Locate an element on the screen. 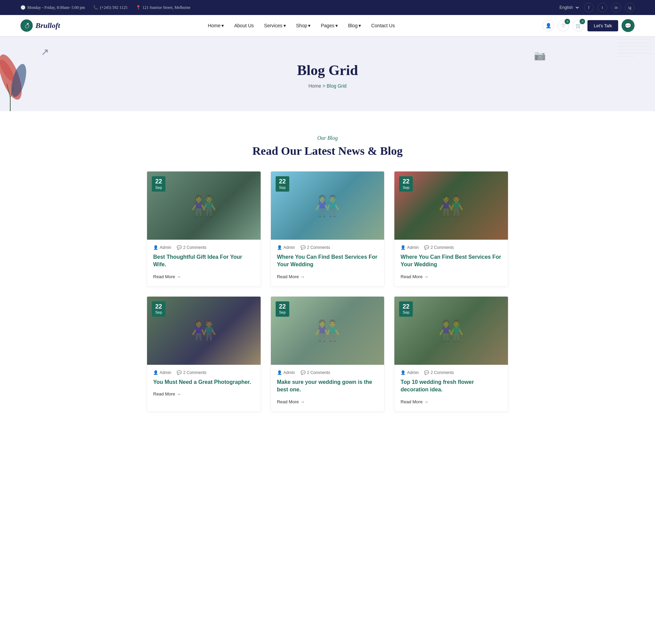 The width and height of the screenshot is (655, 644). blog-card-body: 👤 Admin 💬 2 Comments Best Thoughtful Gif… is located at coordinates (204, 263).